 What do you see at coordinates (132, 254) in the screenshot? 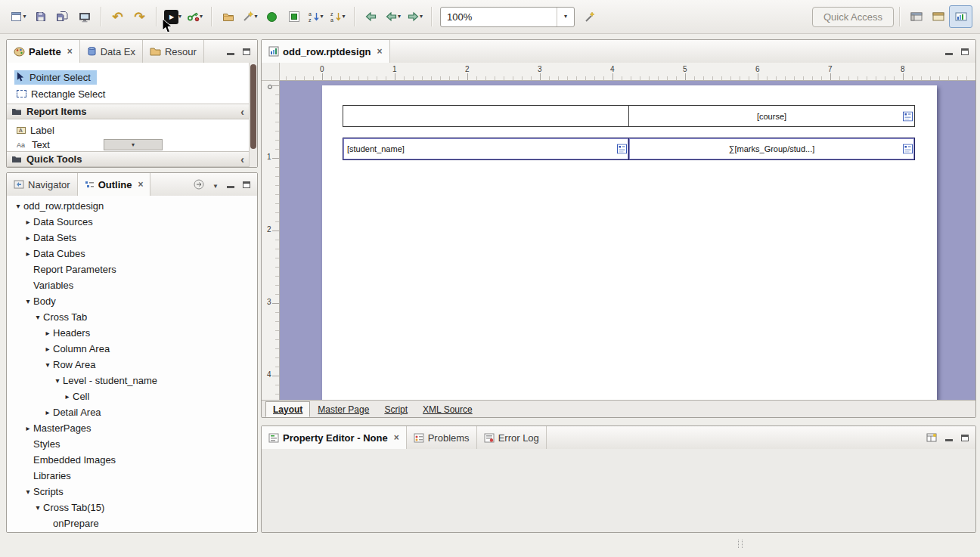
I see `tree-item: ▸Data Cubes` at bounding box center [132, 254].